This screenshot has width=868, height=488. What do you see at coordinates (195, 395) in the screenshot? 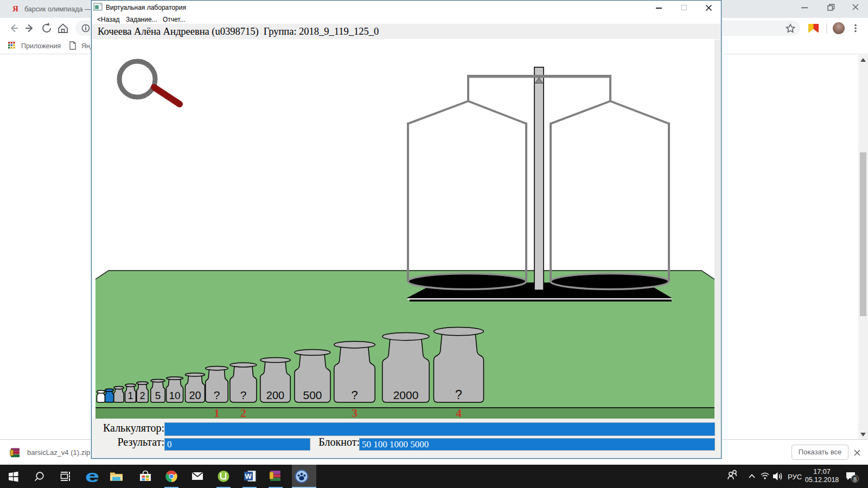
I see `svg-text: 20` at bounding box center [195, 395].